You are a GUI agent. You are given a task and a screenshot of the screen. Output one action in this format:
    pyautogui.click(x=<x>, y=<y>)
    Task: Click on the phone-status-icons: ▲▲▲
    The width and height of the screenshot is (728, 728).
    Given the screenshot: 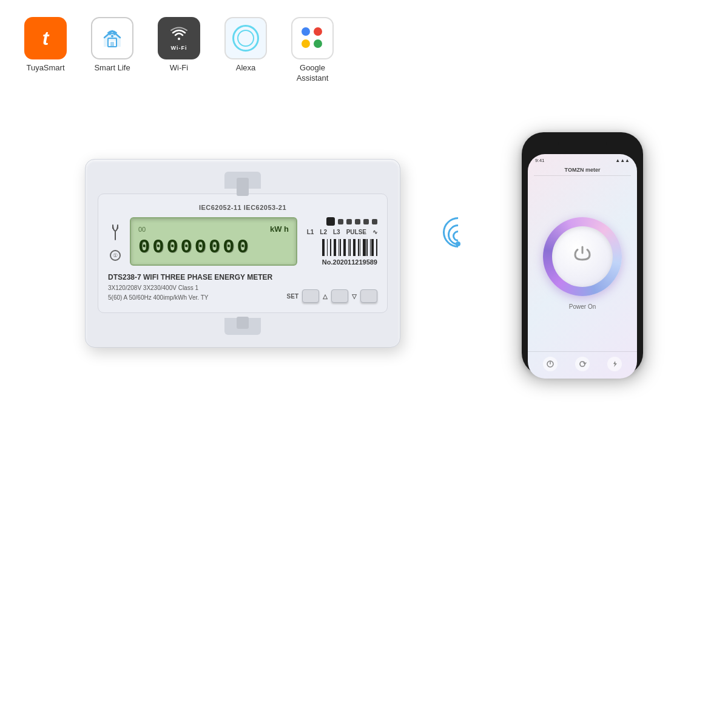 What is the action you would take?
    pyautogui.click(x=622, y=160)
    